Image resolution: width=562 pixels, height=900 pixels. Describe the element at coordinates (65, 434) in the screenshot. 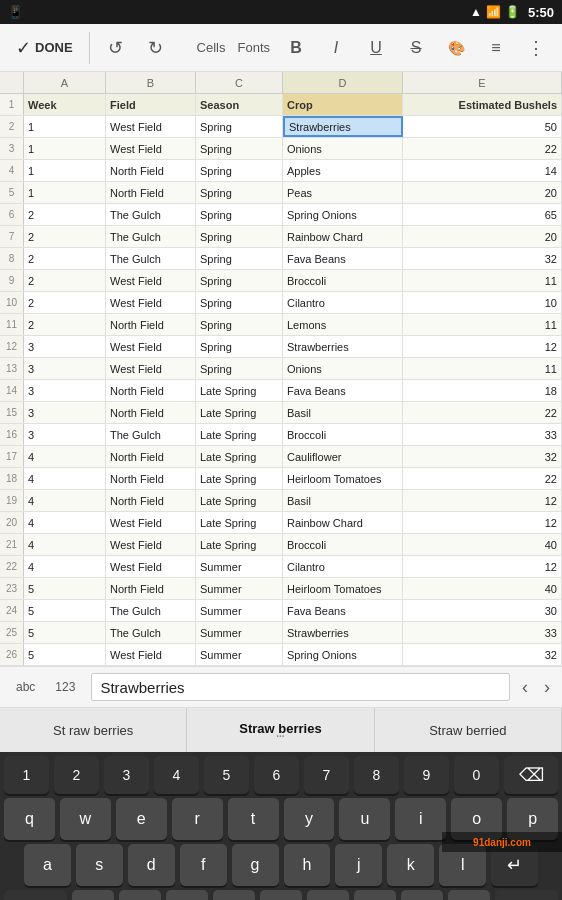

I see `cell-week-14: 3` at that location.